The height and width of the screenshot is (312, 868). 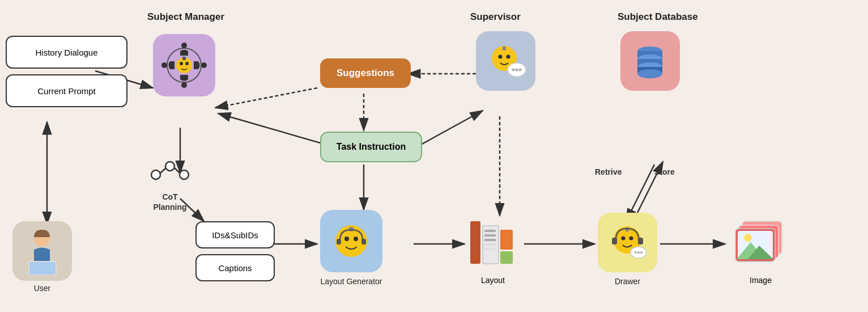 What do you see at coordinates (493, 280) in the screenshot?
I see `layout-label: Layout` at bounding box center [493, 280].